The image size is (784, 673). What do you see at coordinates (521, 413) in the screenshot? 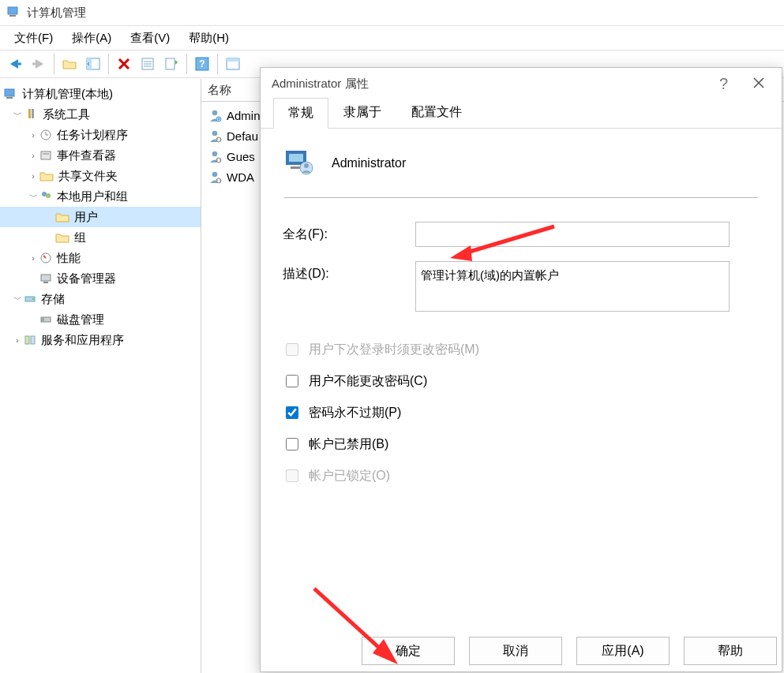
I see `check-password-never-expires: 密码永不过期(P)` at bounding box center [521, 413].